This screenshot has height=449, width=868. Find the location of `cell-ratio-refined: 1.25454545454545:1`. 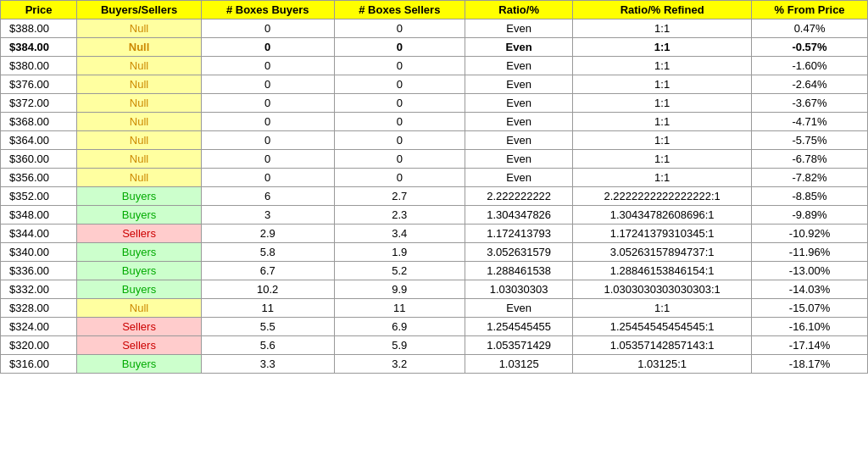

cell-ratio-refined: 1.25454545454545:1 is located at coordinates (663, 327).